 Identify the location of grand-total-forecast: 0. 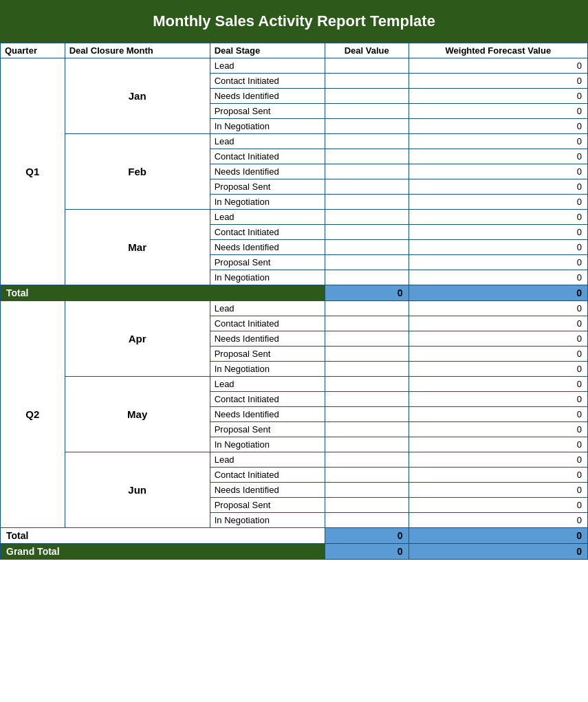
(498, 551).